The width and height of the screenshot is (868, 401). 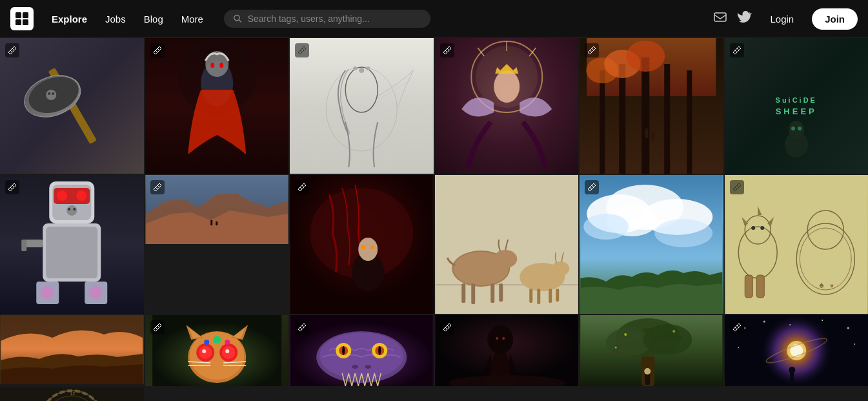 What do you see at coordinates (507, 351) in the screenshot?
I see `dark-figure-art` at bounding box center [507, 351].